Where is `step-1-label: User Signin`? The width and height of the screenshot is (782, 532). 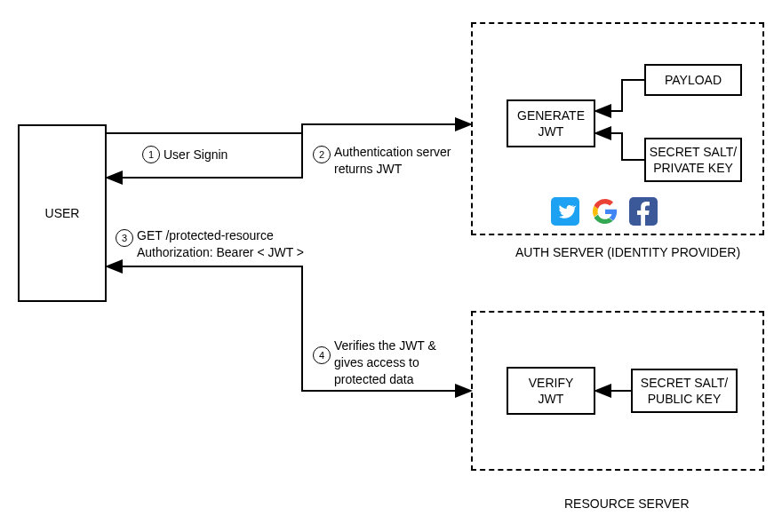 step-1-label: User Signin is located at coordinates (196, 155).